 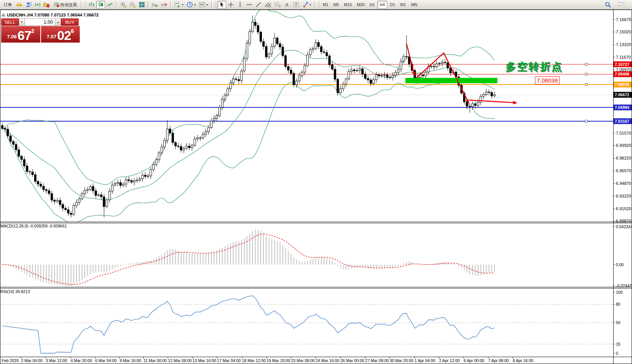 I want to click on svg-text: 7 Apr 08:00, so click(x=499, y=361).